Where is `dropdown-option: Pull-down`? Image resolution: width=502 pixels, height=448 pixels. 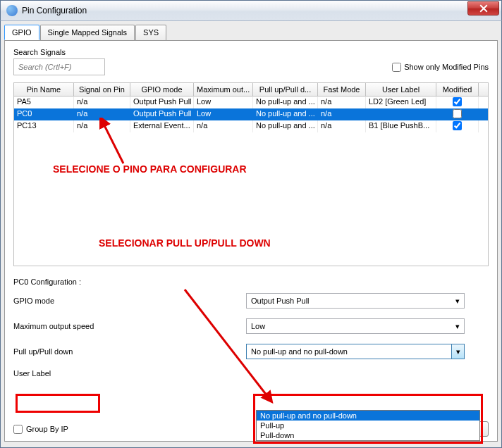
dropdown-option: Pull-down is located at coordinates (368, 435).